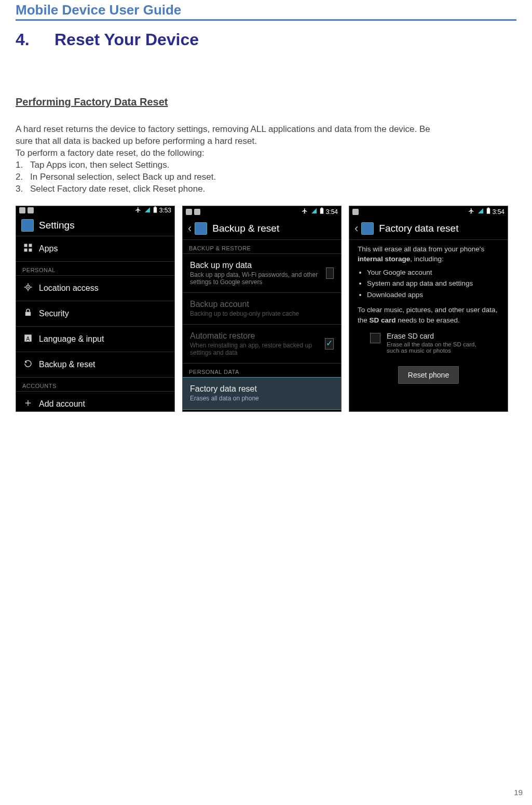 The height and width of the screenshot is (805, 532). Describe the element at coordinates (96, 211) in the screenshot. I see `status-bar: 3:53` at that location.